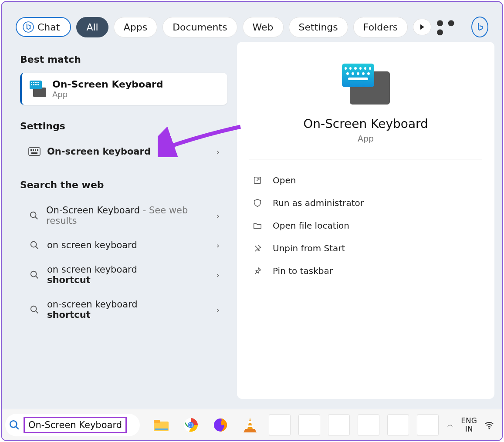 Image resolution: width=504 pixels, height=442 pixels. I want to click on web-result-3: on-screen keyboardshortcut ›, so click(124, 310).